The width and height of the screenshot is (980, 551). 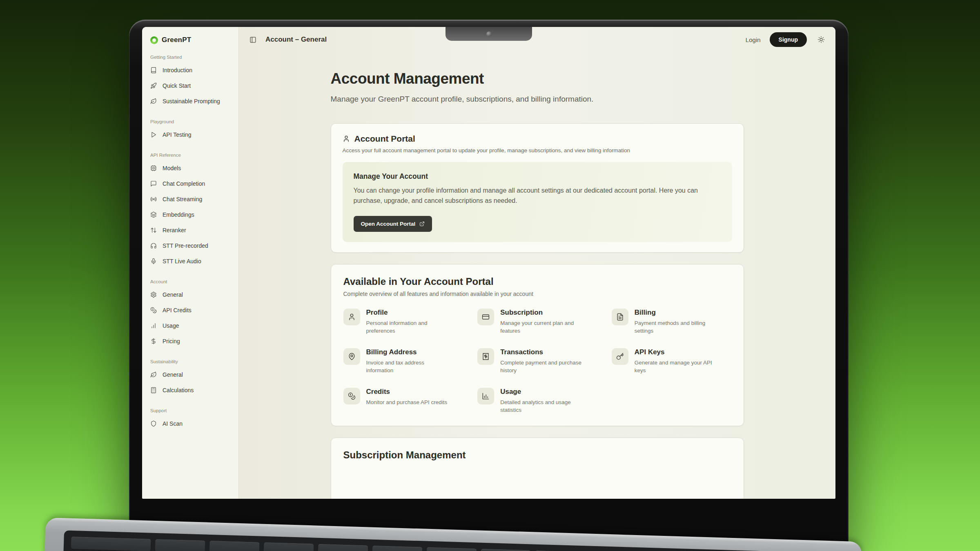 What do you see at coordinates (486, 317) in the screenshot?
I see `credit-card-icon` at bounding box center [486, 317].